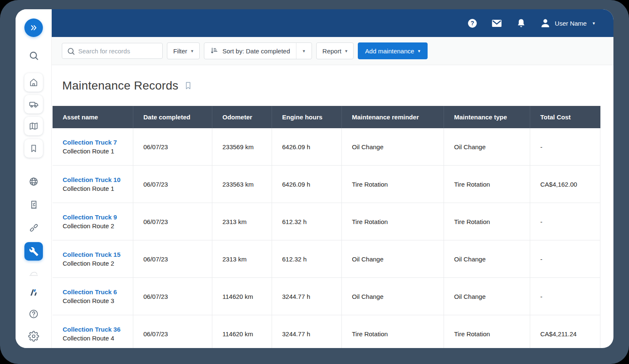 The width and height of the screenshot is (629, 364). Describe the element at coordinates (34, 314) in the screenshot. I see `sidebar-item-help` at that location.